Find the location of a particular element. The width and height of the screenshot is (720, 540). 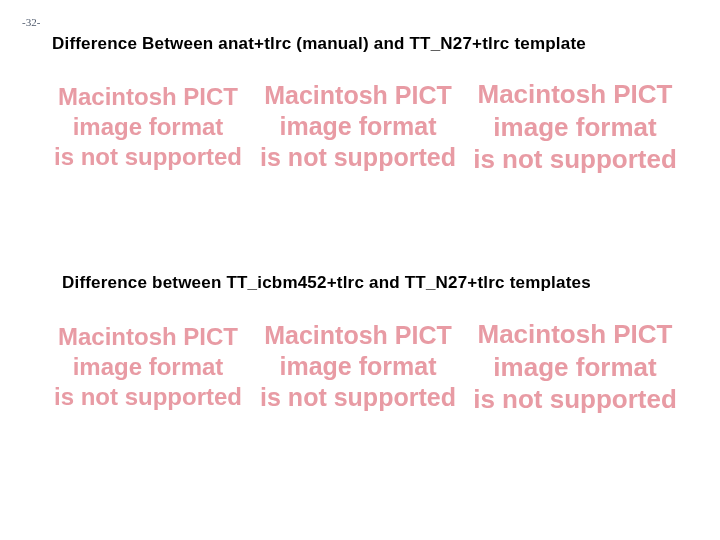

heading-2-mid: and is located at coordinates (384, 282).